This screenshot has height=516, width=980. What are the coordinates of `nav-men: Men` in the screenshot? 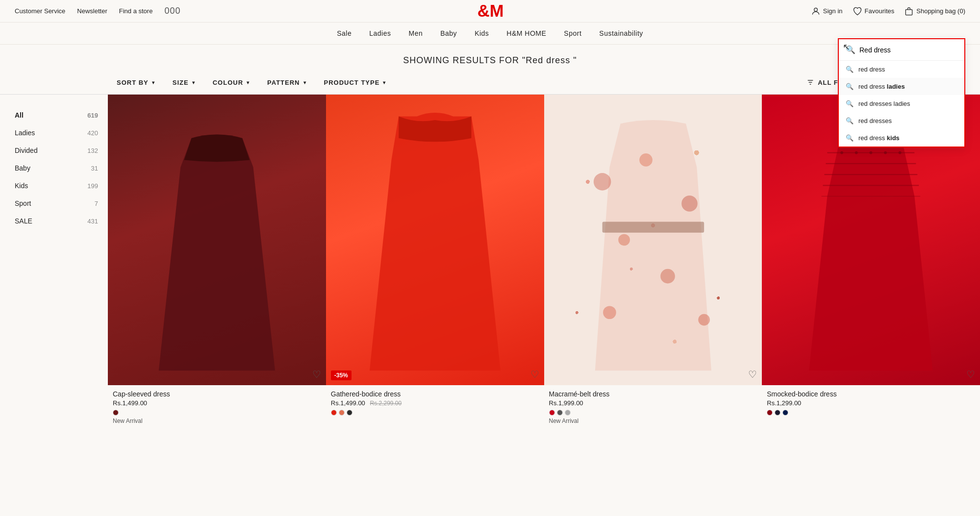 It's located at (416, 33).